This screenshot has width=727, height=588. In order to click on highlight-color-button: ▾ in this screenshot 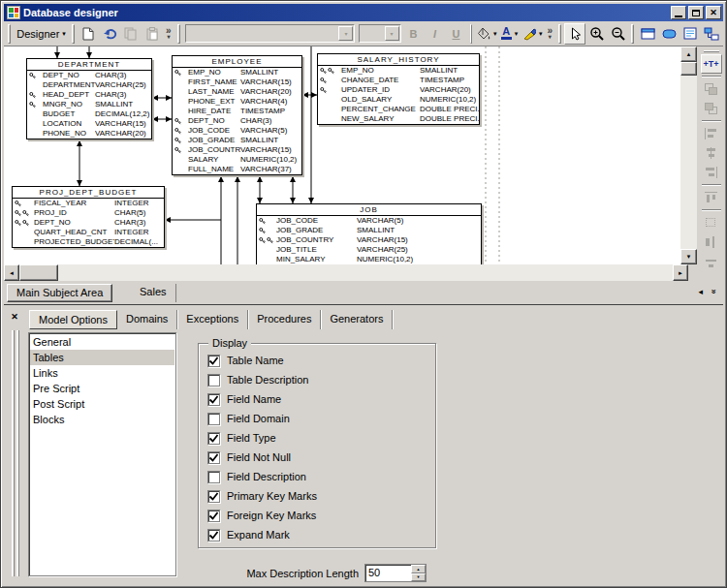, I will do `click(533, 34)`.